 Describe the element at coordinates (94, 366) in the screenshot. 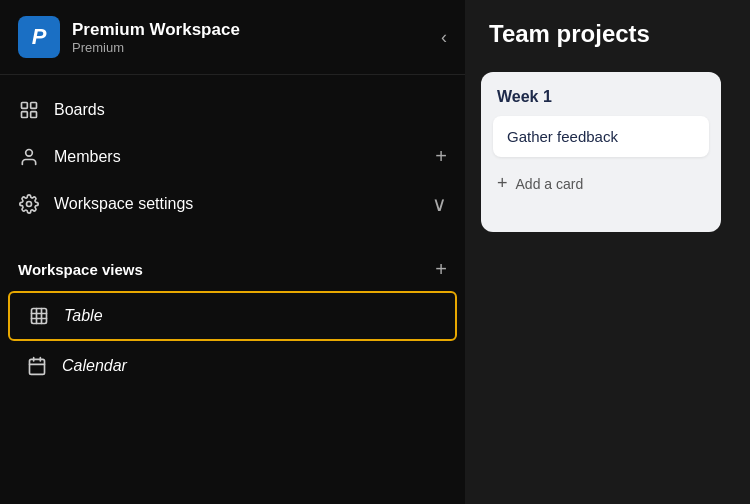

I see `calendar-view-label: Calendar` at that location.